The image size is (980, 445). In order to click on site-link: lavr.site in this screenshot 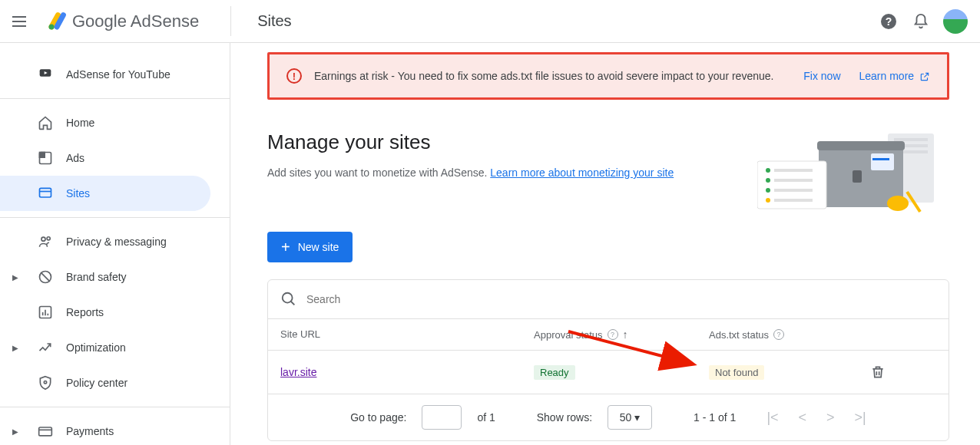, I will do `click(298, 372)`.